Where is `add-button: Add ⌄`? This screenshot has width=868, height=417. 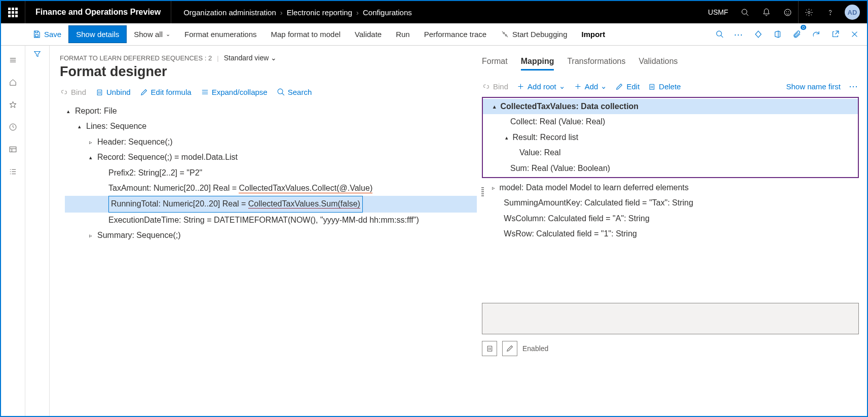
add-button: Add ⌄ is located at coordinates (591, 86).